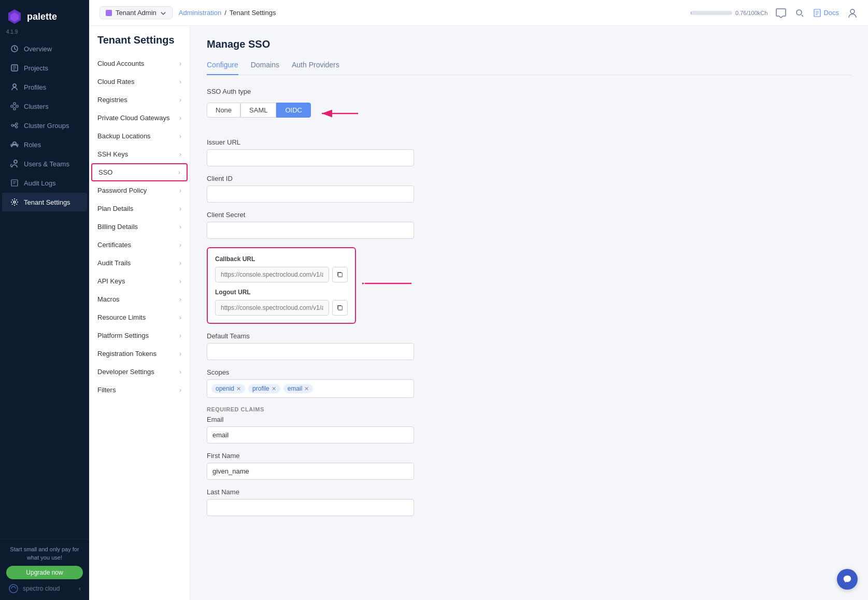  Describe the element at coordinates (800, 13) in the screenshot. I see `search-icon` at that location.